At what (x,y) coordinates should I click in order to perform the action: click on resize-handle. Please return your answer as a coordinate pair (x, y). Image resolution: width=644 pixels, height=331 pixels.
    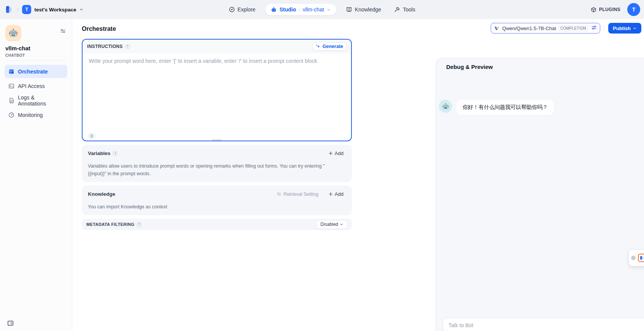
    Looking at the image, I should click on (217, 140).